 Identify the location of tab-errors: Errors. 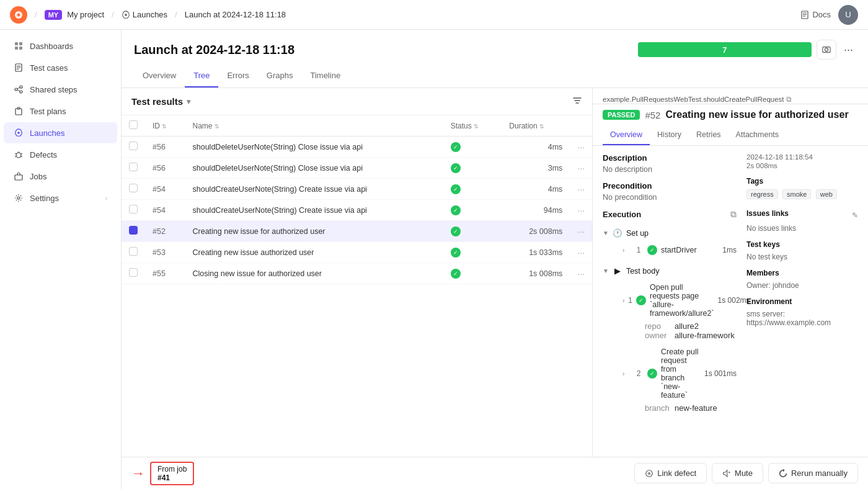
(238, 76).